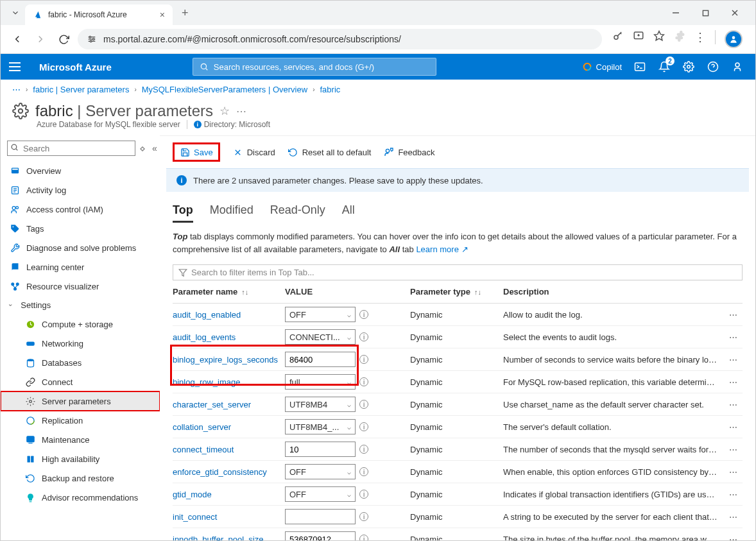 The height and width of the screenshot is (541, 756). I want to click on reset-button: Reset all to default, so click(330, 152).